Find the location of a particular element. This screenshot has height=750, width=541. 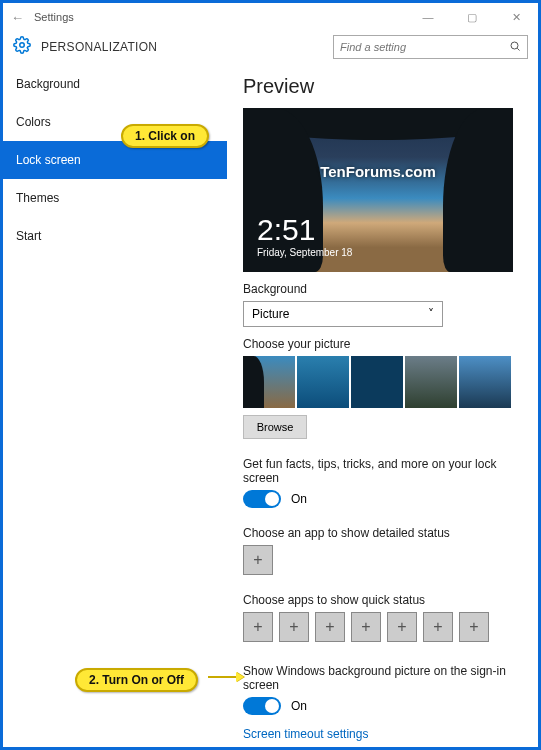

callout-1: 1. Click on is located at coordinates (165, 136).